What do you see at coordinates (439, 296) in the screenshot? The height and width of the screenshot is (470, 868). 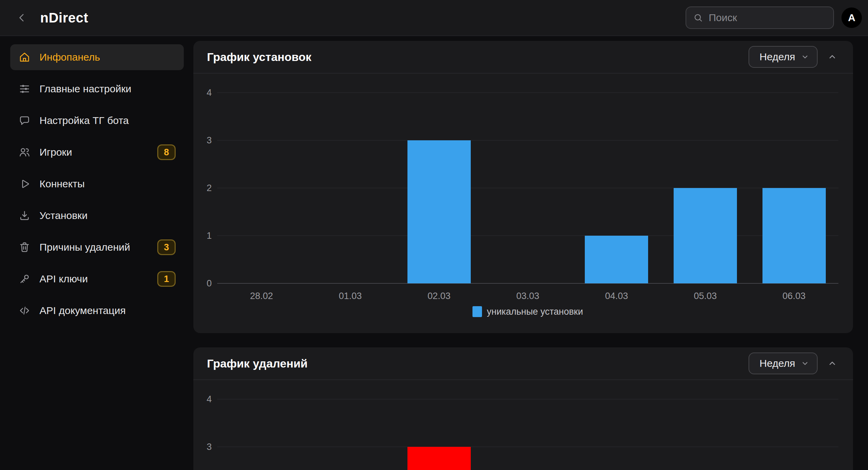 I see `x-axis-label: 02.03` at bounding box center [439, 296].